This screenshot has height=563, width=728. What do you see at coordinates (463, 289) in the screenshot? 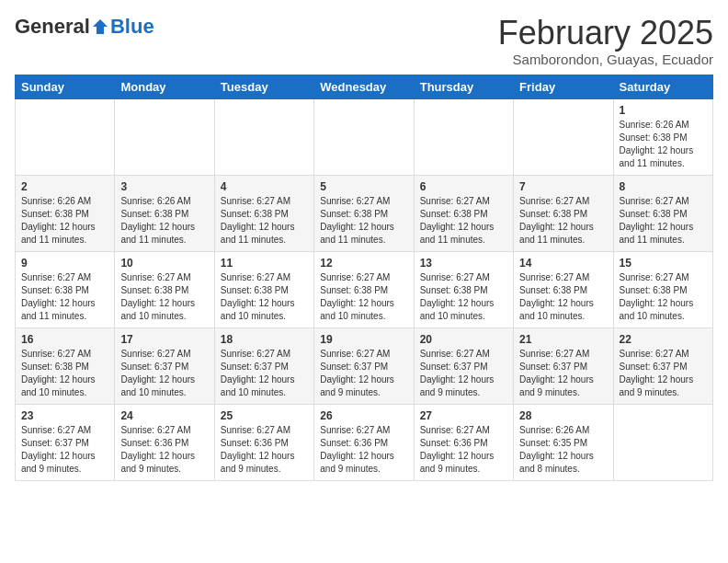
I see `calendar-day-cell: 13Sunrise: 6:27 AM Sunset: 6:38 PM Dayli…` at bounding box center [463, 289].